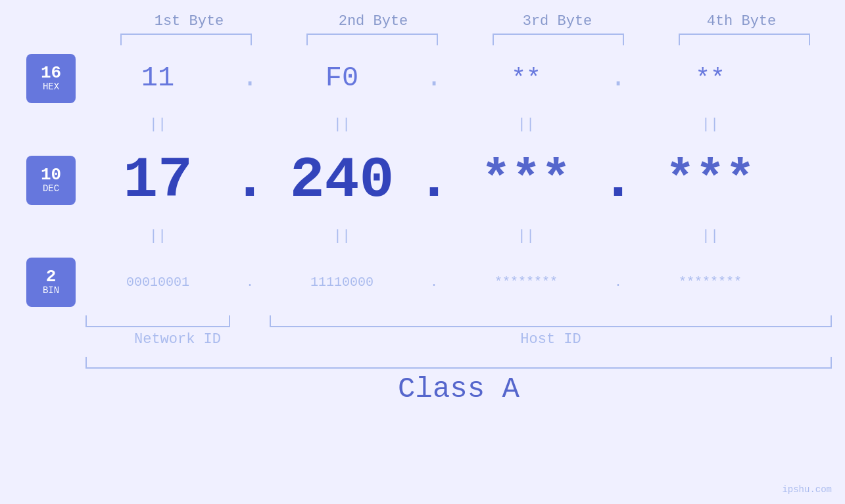 The height and width of the screenshot is (504, 845). I want to click on sep-2-4: ||, so click(710, 237).